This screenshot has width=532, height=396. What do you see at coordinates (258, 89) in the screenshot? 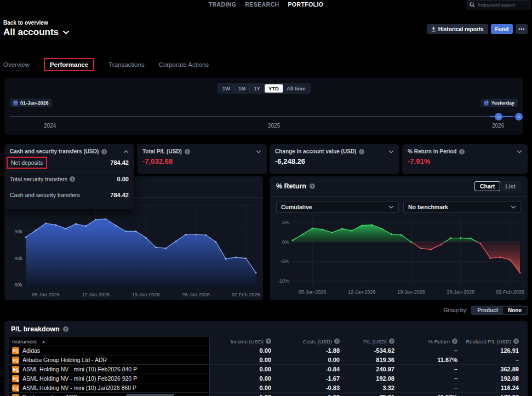
I see `preset-1y: 1Y` at bounding box center [258, 89].